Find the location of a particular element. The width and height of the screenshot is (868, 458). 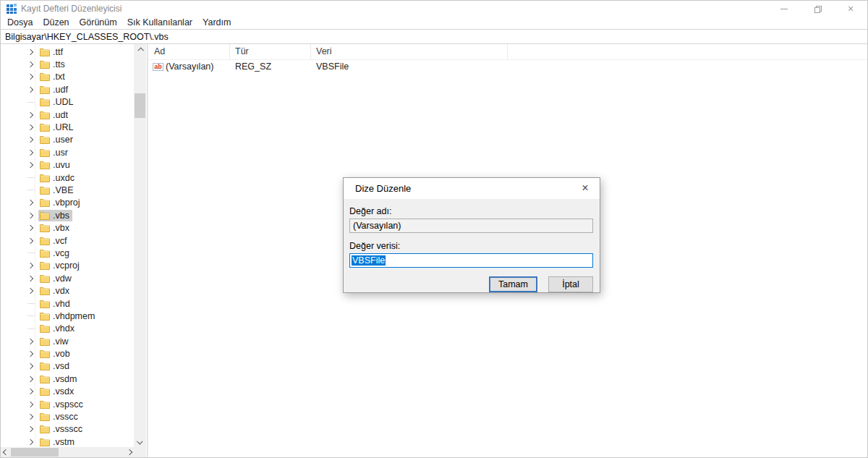

cancel-button: İptal is located at coordinates (571, 284).